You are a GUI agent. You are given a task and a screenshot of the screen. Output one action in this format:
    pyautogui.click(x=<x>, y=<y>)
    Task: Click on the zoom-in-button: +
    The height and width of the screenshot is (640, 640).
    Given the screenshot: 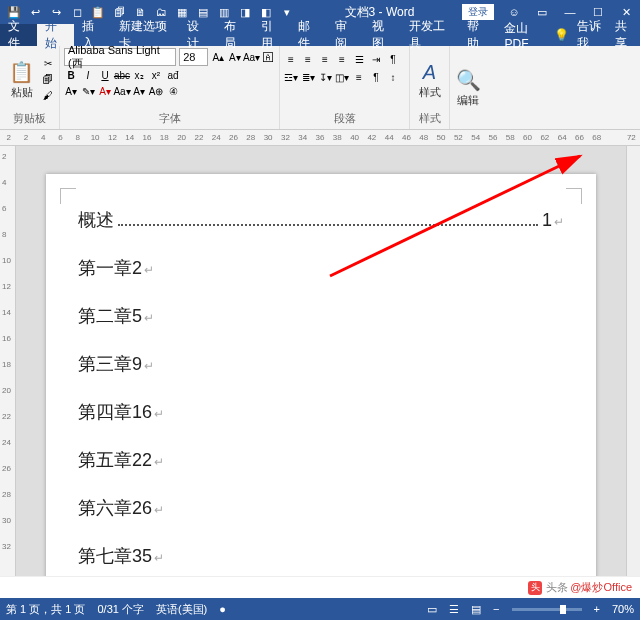 What is the action you would take?
    pyautogui.click(x=597, y=609)
    